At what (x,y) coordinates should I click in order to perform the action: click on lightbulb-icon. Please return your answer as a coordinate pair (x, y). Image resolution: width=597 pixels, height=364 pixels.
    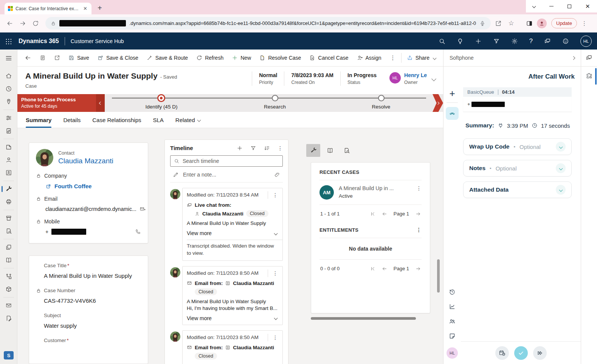
    Looking at the image, I should click on (460, 41).